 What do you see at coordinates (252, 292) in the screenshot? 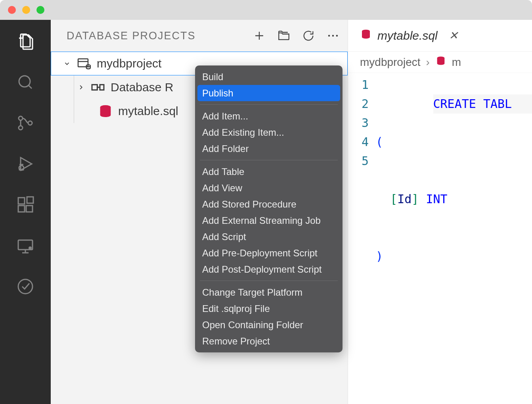
I see `ctx-label: Change Target Platform` at bounding box center [252, 292].